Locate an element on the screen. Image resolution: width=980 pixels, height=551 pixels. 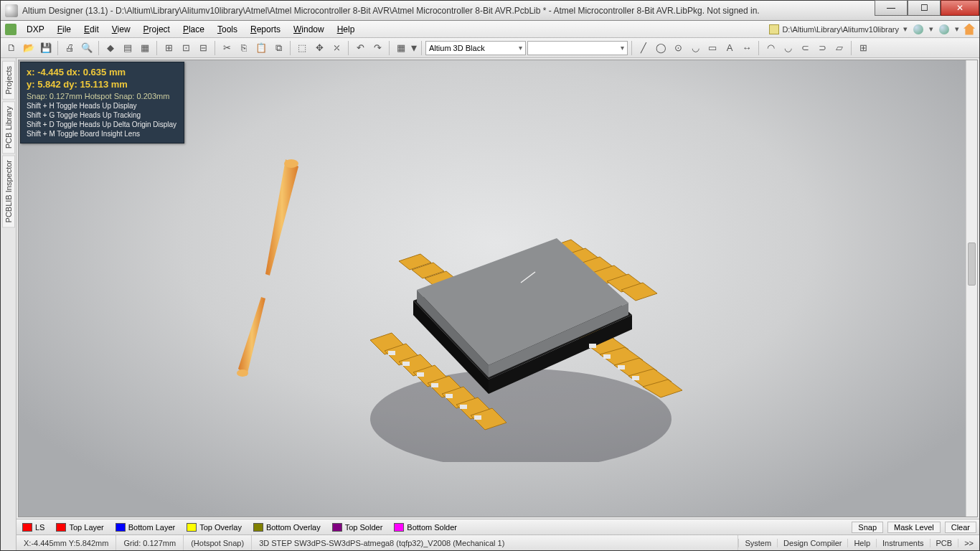
net-combo is located at coordinates (578, 48).